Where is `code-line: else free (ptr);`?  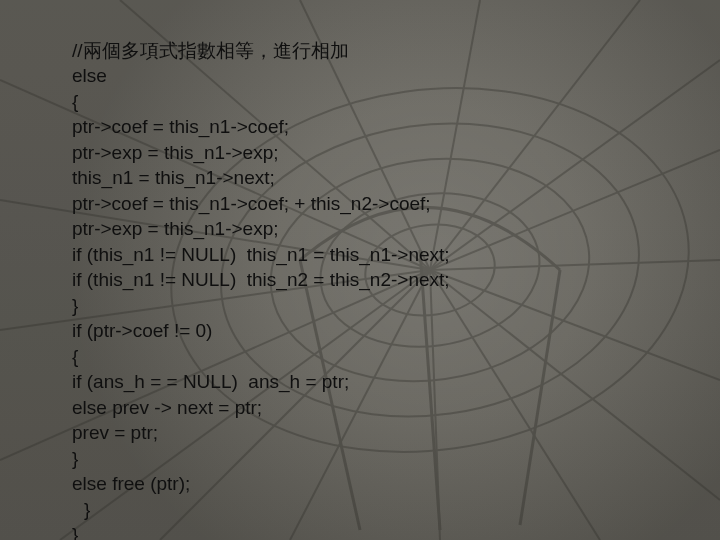 code-line: else free (ptr); is located at coordinates (131, 484).